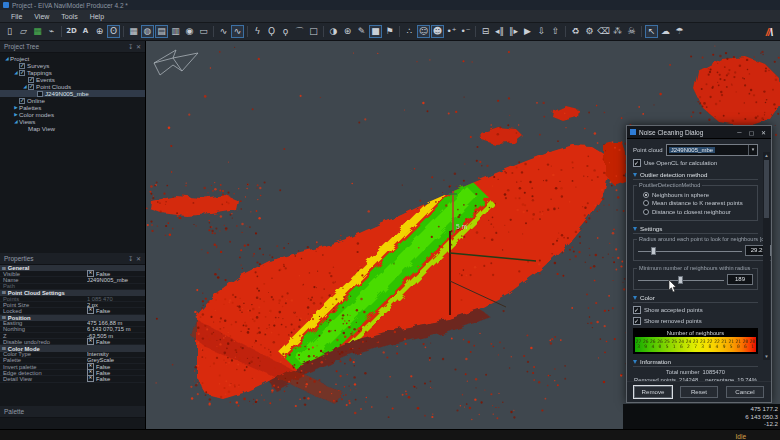  What do you see at coordinates (224, 32) in the screenshot?
I see `profile-graph-icon: ∿` at bounding box center [224, 32].